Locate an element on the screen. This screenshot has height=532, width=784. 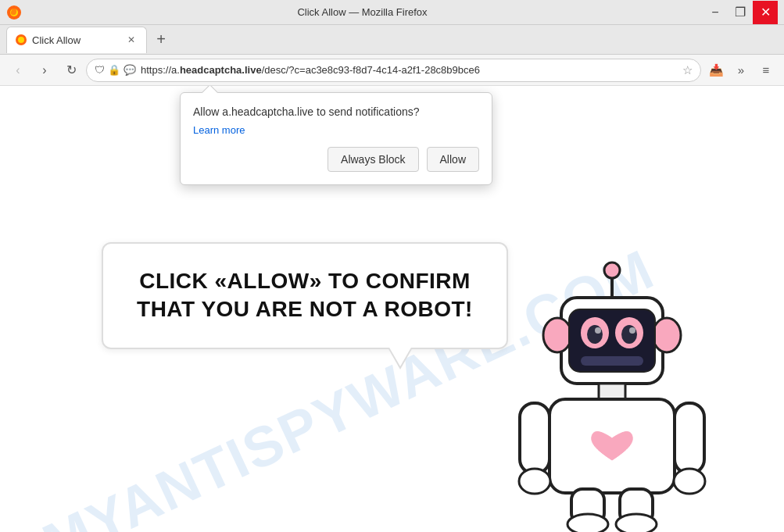
notification-permissions-icon: 💬 is located at coordinates (130, 70).